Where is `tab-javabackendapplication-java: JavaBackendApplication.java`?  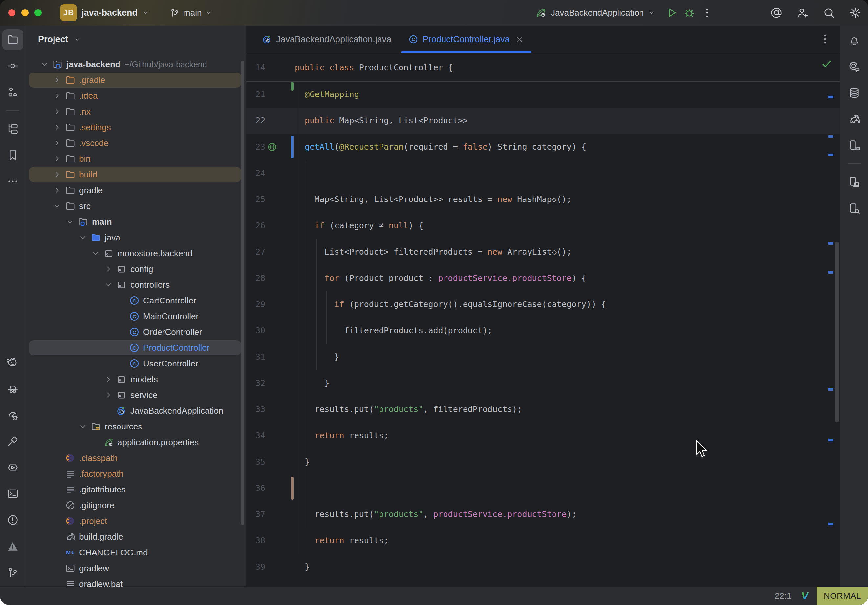 tab-javabackendapplication-java: JavaBackendApplication.java is located at coordinates (327, 39).